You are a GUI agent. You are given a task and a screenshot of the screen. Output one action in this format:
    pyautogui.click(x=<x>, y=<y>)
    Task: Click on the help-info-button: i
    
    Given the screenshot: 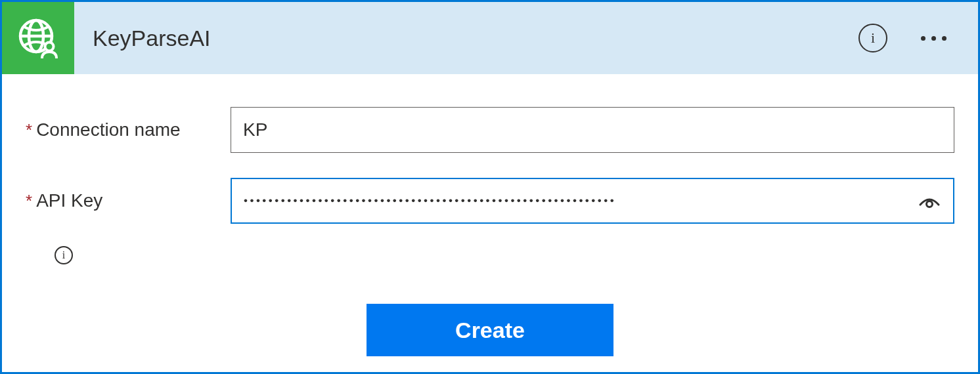 What is the action you would take?
    pyautogui.click(x=64, y=255)
    